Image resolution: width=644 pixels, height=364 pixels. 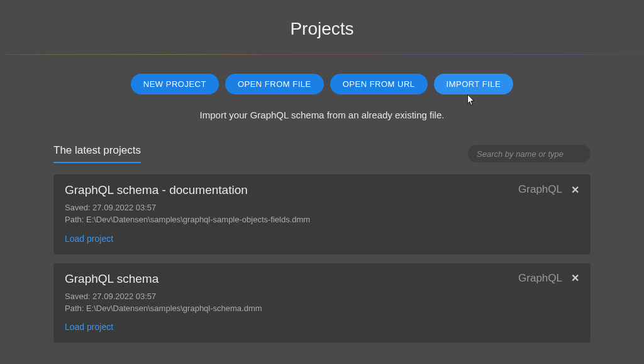 What do you see at coordinates (325, 54) in the screenshot?
I see `divider` at bounding box center [325, 54].